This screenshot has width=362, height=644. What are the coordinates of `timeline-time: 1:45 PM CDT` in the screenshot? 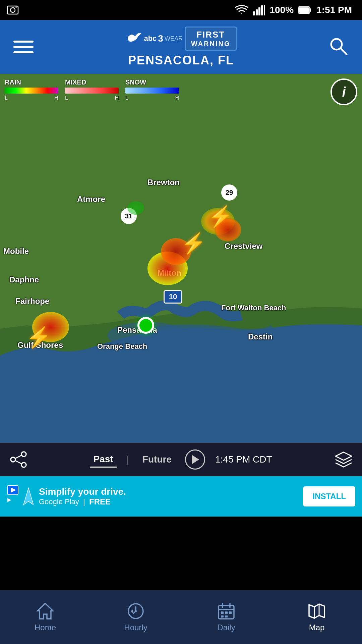 It's located at (244, 460).